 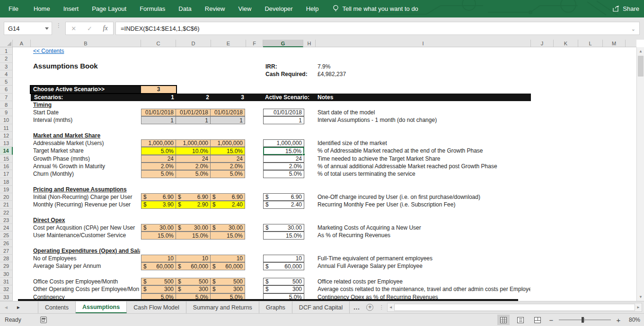 What do you see at coordinates (626, 9) in the screenshot?
I see `share-button: Share` at bounding box center [626, 9].